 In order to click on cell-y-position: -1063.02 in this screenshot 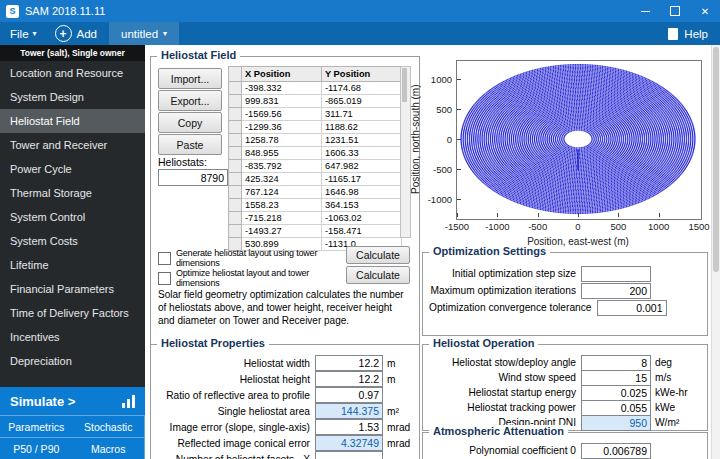, I will do `click(362, 218)`.